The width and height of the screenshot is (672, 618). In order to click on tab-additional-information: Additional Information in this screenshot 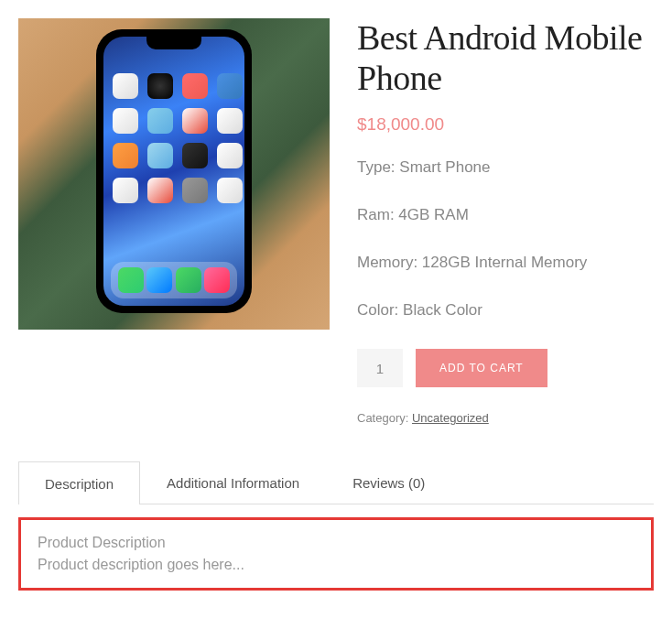, I will do `click(233, 482)`.